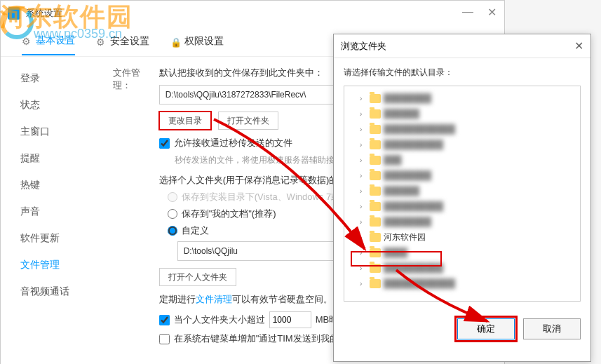 The width and height of the screenshot is (601, 364). What do you see at coordinates (50, 212) in the screenshot?
I see `sidebar-item-sound: 声音` at bounding box center [50, 212].